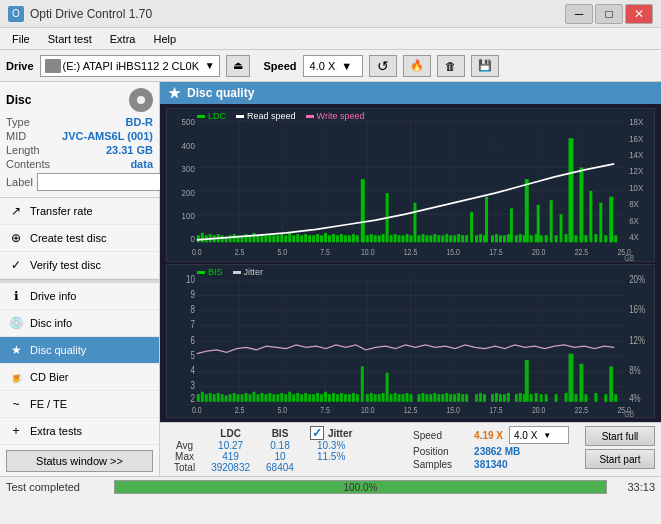 This screenshot has width=661, height=524. I want to click on svg-text: 500, so click(188, 122).